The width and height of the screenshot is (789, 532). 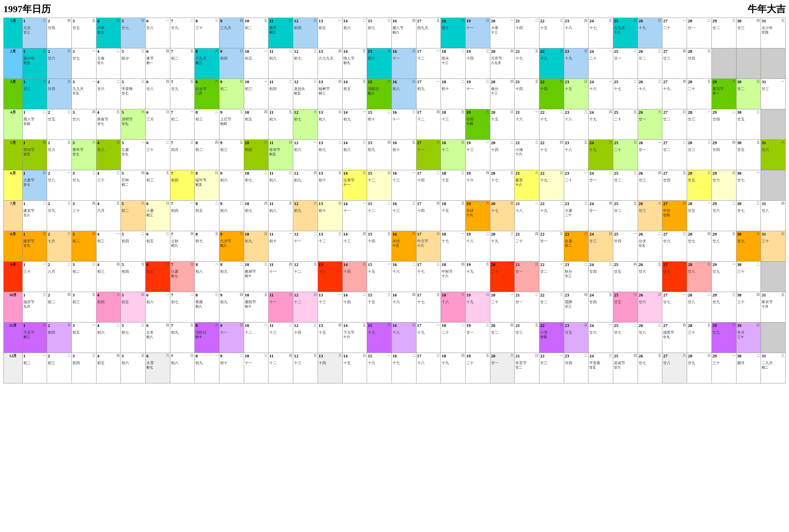 What do you see at coordinates (428, 216) in the screenshot?
I see `table-row: 17四 十四` at bounding box center [428, 216].